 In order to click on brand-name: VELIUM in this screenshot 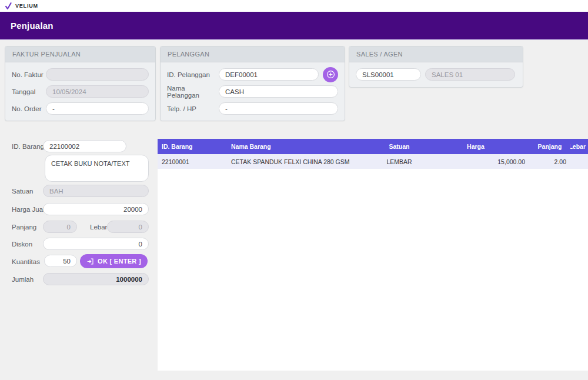, I will do `click(27, 6)`.